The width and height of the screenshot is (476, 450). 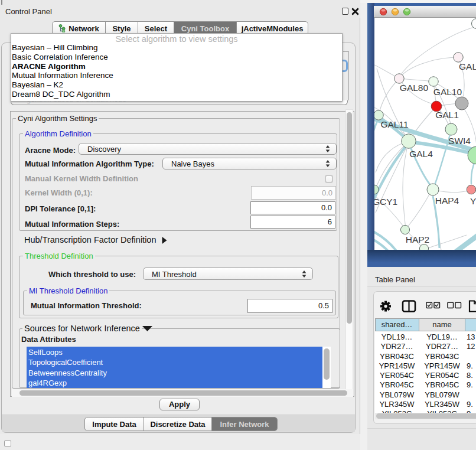 What do you see at coordinates (448, 92) in the screenshot?
I see `svg-text: GAL10` at bounding box center [448, 92].